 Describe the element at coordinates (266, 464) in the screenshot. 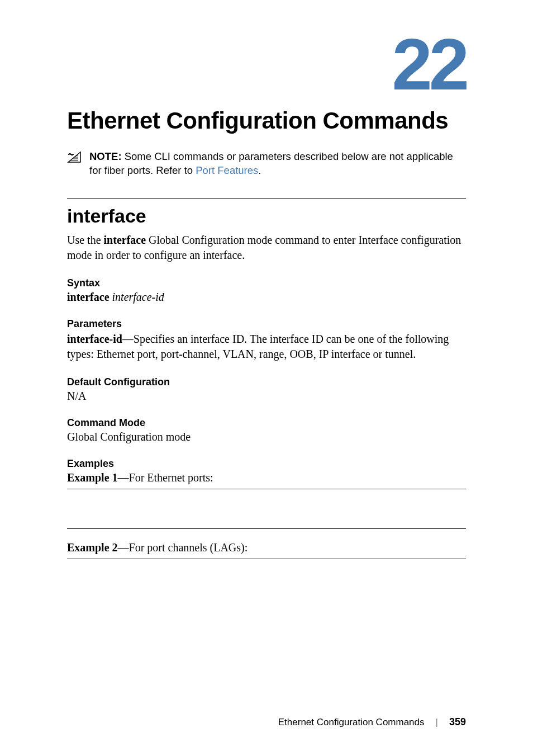

I see `examples-heading: Examples` at that location.